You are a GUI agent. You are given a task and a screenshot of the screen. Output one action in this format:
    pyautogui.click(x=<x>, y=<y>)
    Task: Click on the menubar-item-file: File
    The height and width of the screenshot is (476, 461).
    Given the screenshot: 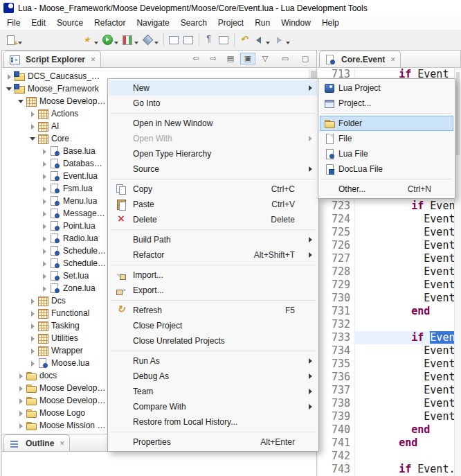 What is the action you would take?
    pyautogui.click(x=14, y=23)
    